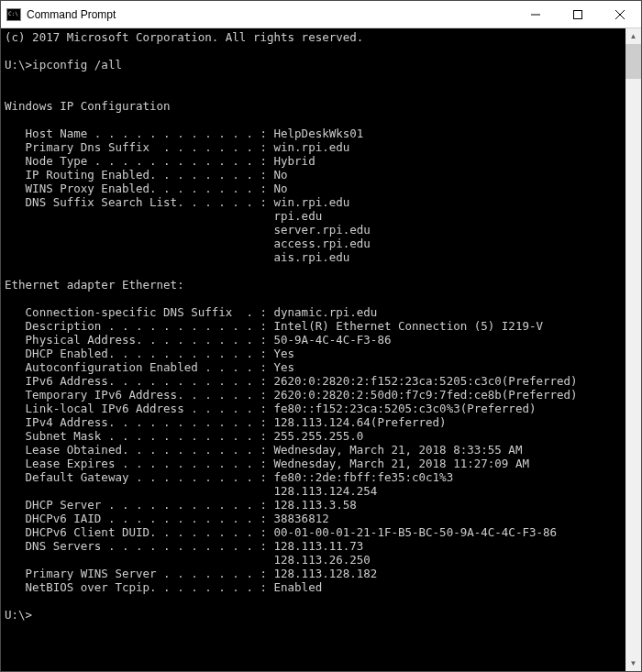 The width and height of the screenshot is (642, 672). What do you see at coordinates (72, 15) in the screenshot?
I see `window-title: Command Prompt` at bounding box center [72, 15].